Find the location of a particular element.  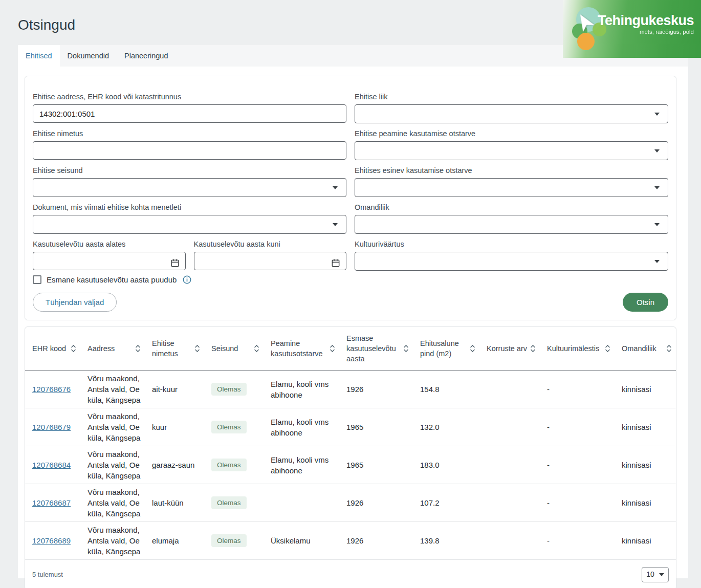

field-seisund: Ehitise seisund is located at coordinates (189, 182).